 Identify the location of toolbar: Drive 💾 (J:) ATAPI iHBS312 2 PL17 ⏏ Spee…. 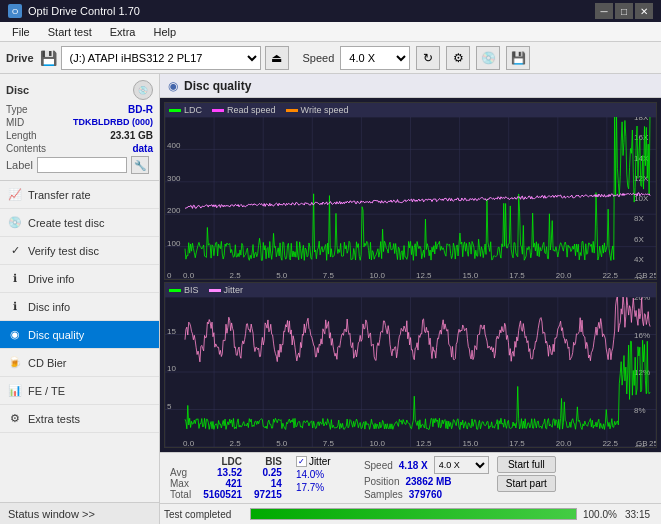
(330, 58).